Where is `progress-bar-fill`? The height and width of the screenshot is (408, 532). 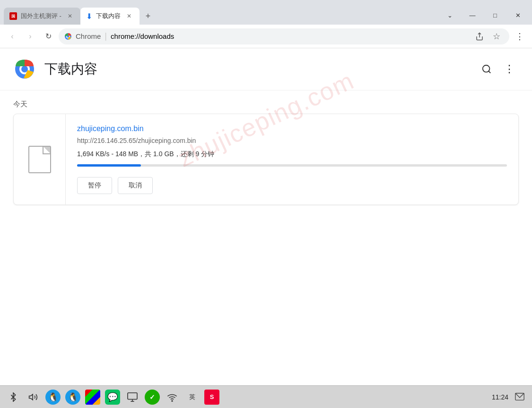
progress-bar-fill is located at coordinates (109, 166).